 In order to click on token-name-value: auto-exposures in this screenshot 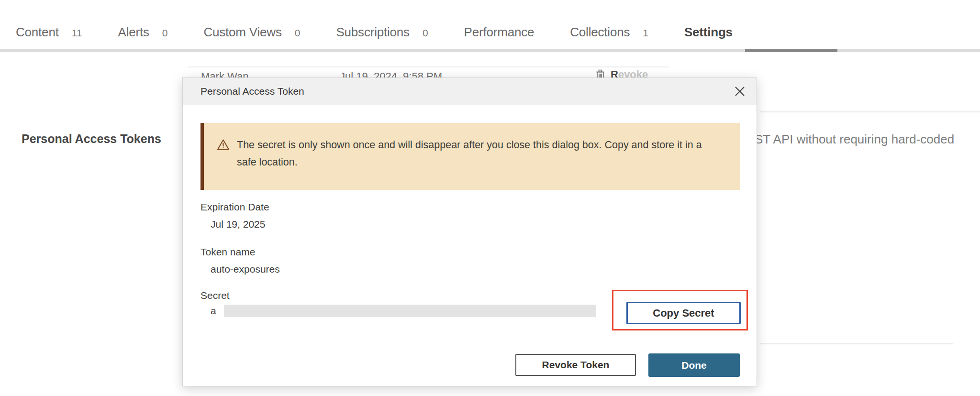, I will do `click(245, 269)`.